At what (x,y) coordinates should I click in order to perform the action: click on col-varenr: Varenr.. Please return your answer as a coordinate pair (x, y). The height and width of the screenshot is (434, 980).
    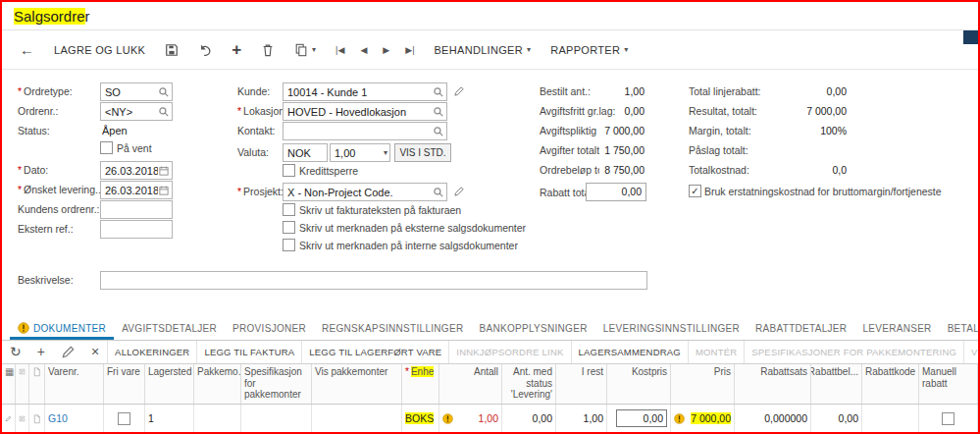
    Looking at the image, I should click on (75, 384).